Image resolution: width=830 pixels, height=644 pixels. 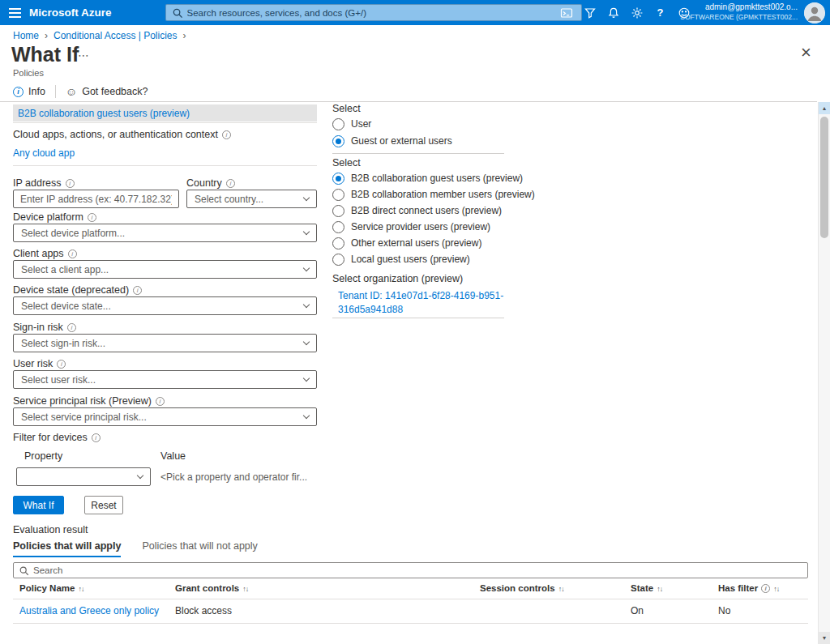 What do you see at coordinates (39, 505) in the screenshot?
I see `what-if-button: What If` at bounding box center [39, 505].